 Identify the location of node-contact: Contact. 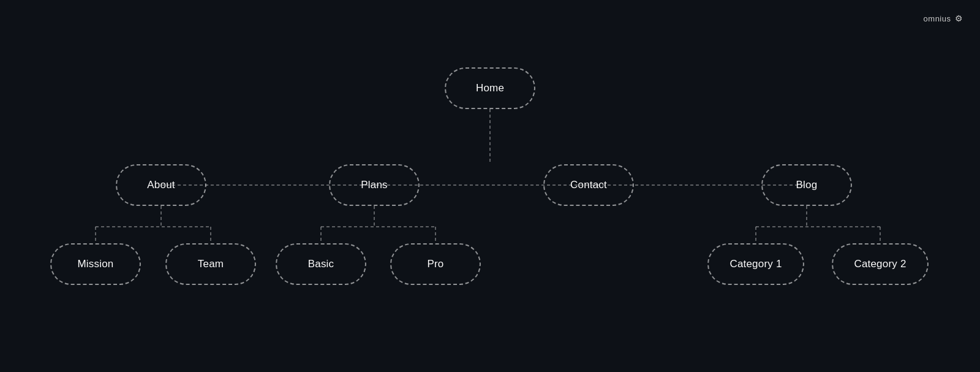
(589, 185).